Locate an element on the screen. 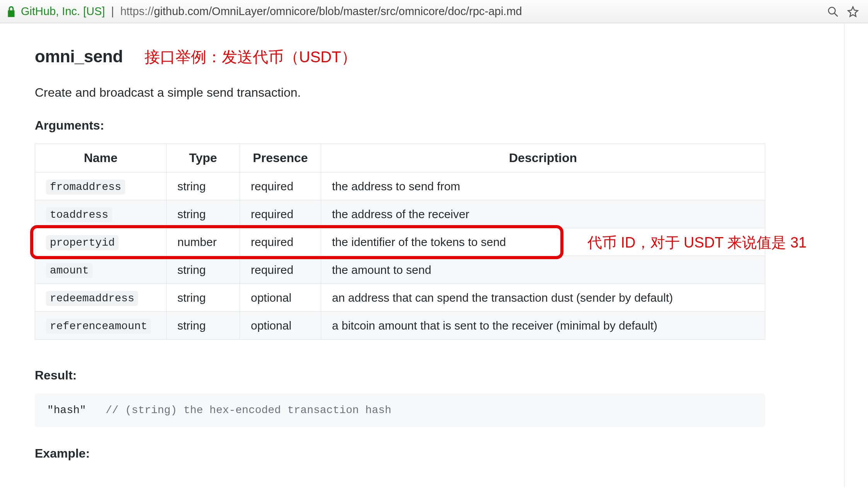 The width and height of the screenshot is (868, 504). col-description: Description is located at coordinates (543, 158).